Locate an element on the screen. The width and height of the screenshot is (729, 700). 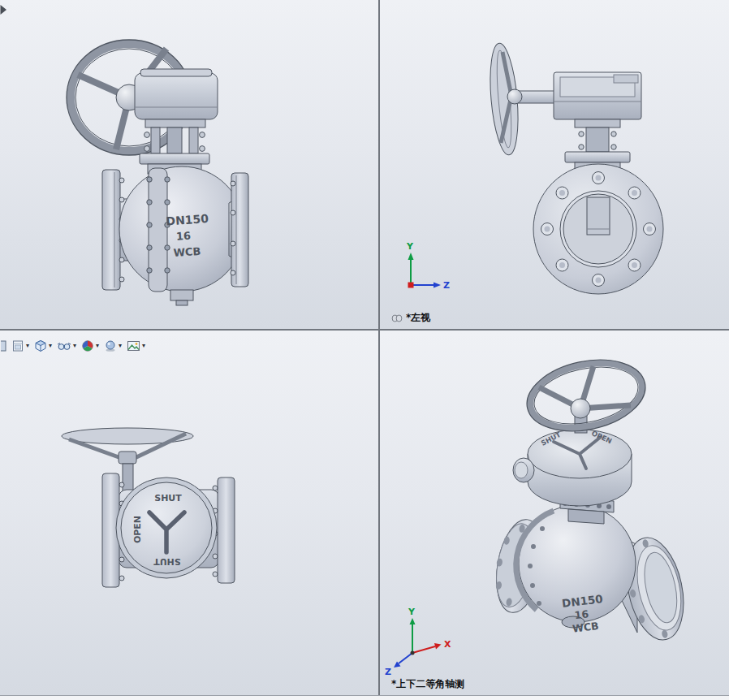
reference-triad: Y Z is located at coordinates (428, 266).